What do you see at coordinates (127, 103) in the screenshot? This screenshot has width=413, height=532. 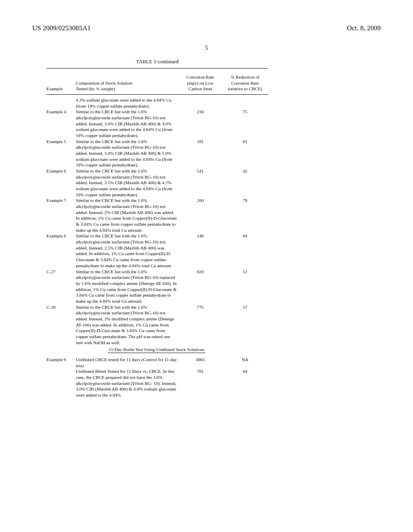 I see `cell-composition: 4.3% sodium gluconate were added to the …` at bounding box center [127, 103].